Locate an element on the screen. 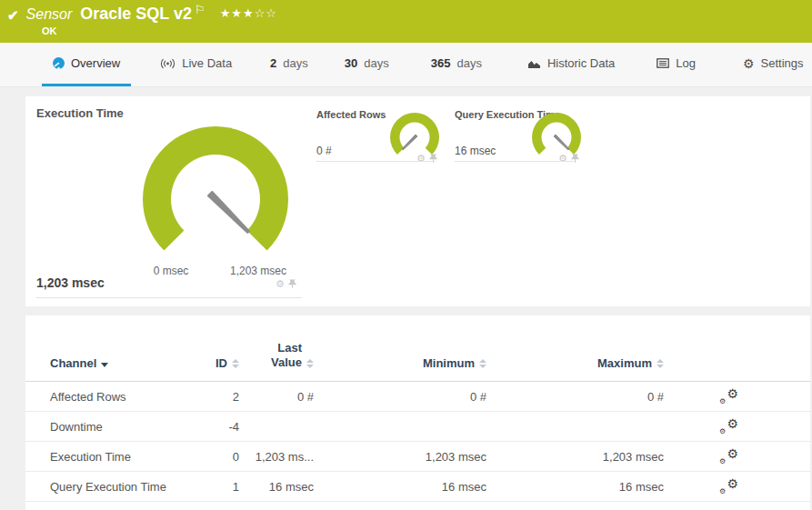  primary-gauge-value: 1,203 msec is located at coordinates (71, 283).